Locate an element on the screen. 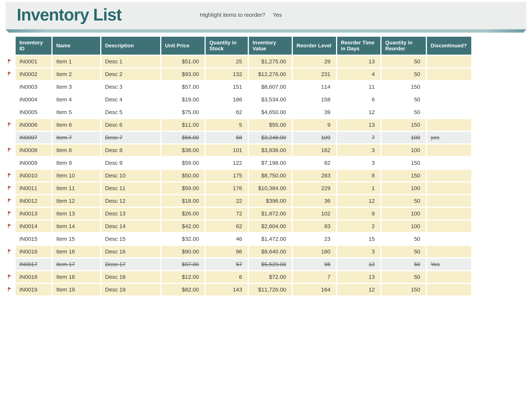  cell-value: $1,472.00 is located at coordinates (270, 239).